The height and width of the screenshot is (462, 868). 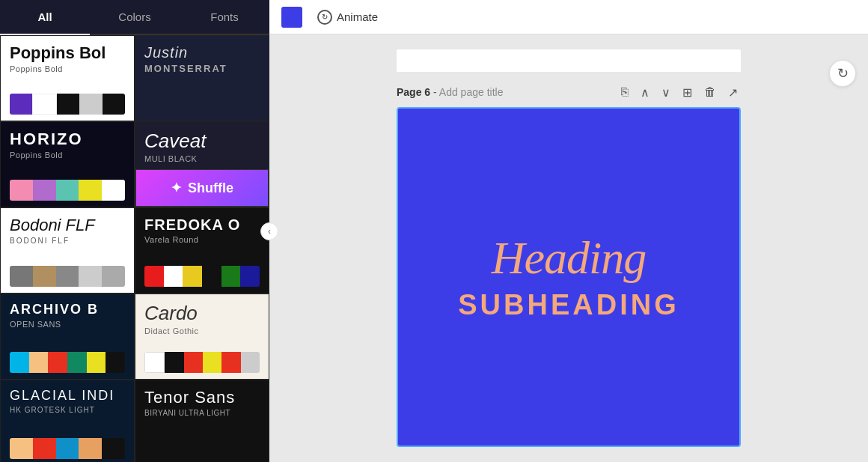 I want to click on card-title-cardo: Cardo, so click(x=202, y=313).